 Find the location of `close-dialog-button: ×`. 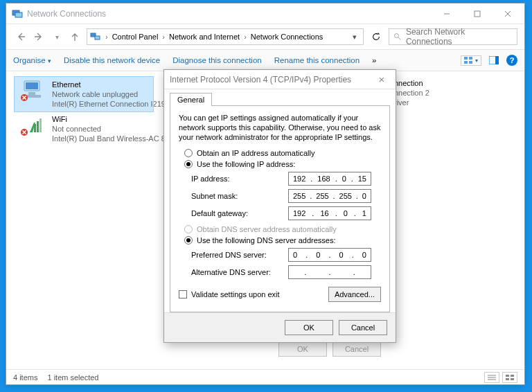

close-dialog-button: × is located at coordinates (382, 79).